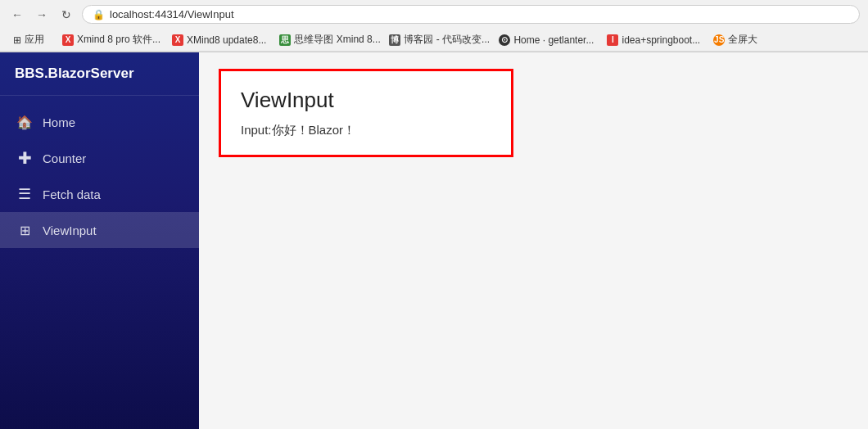 The height and width of the screenshot is (429, 868). I want to click on bookmark-fullscreen: JS 全屏大, so click(735, 39).